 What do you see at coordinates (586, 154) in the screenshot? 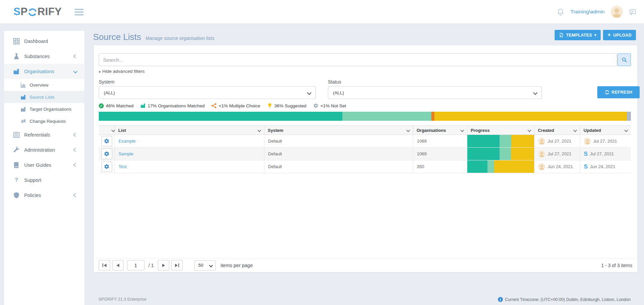
I see `sporify-icon: S` at bounding box center [586, 154].